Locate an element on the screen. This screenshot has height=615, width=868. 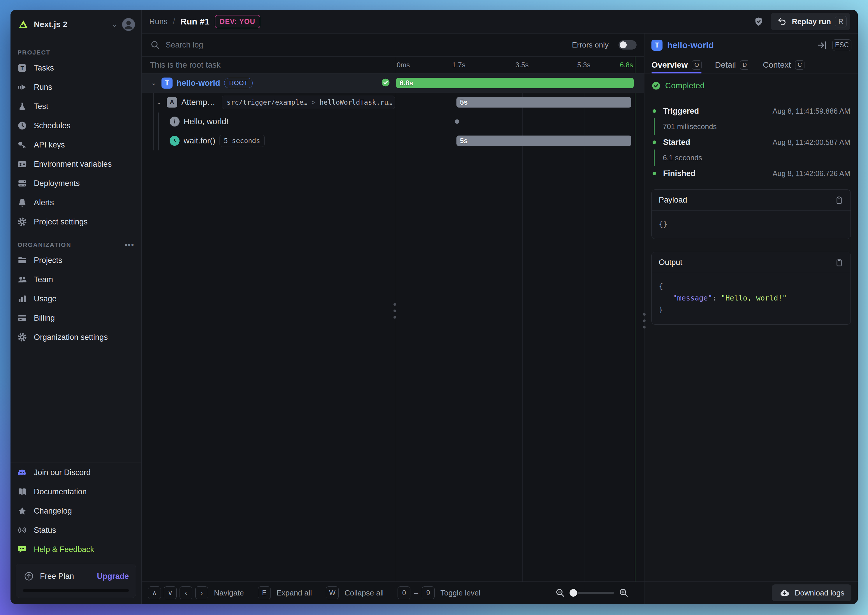
trace-row-attempt: ⌄ A Attemp… src/trigger/example… > hello… is located at coordinates (393, 102).